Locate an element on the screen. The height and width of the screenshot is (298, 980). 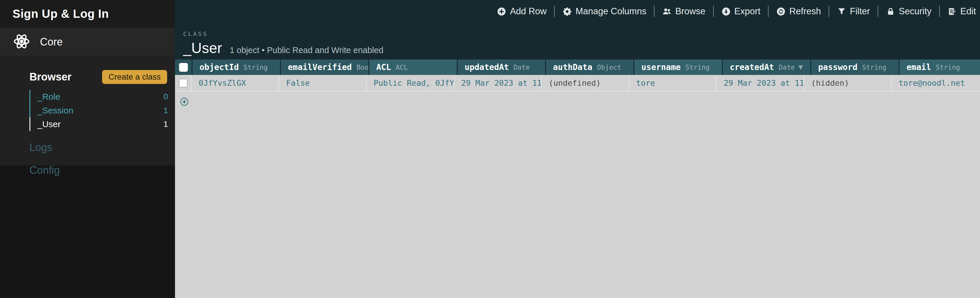
sidebar-item-class-user: _User 1 is located at coordinates (102, 124).